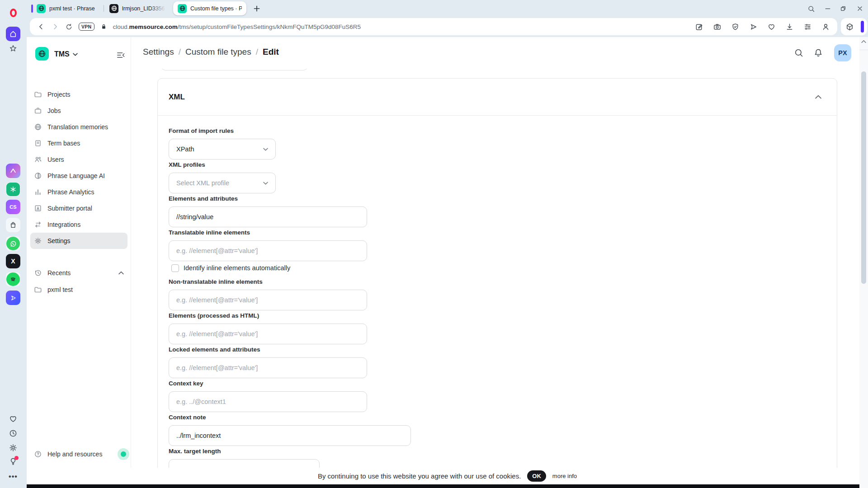  Describe the element at coordinates (699, 27) in the screenshot. I see `compose-icon` at that location.